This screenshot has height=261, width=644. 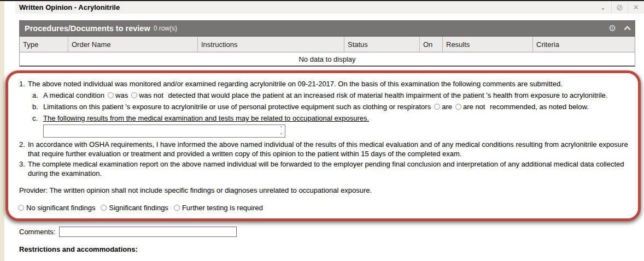 What do you see at coordinates (327, 44) in the screenshot?
I see `grid-header-row: Type Order Name Instructions Status On R…` at bounding box center [327, 44].